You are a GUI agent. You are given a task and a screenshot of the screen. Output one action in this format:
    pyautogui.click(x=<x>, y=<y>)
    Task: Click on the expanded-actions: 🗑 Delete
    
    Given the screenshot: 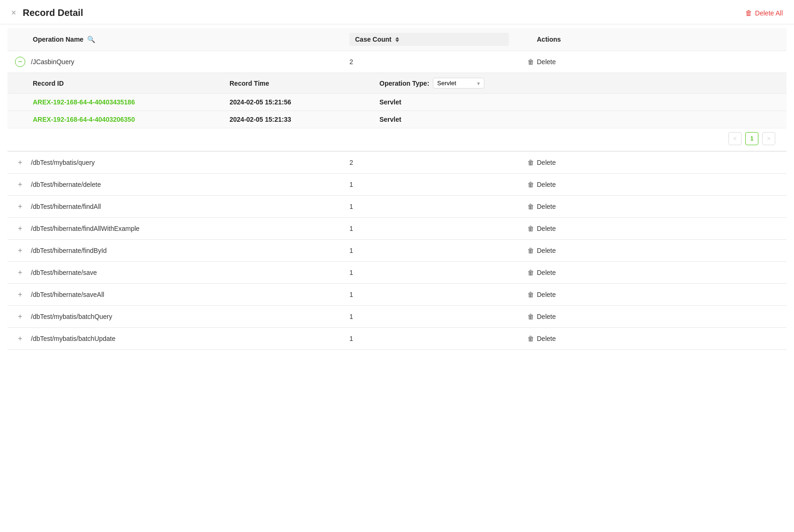 What is the action you would take?
    pyautogui.click(x=647, y=62)
    